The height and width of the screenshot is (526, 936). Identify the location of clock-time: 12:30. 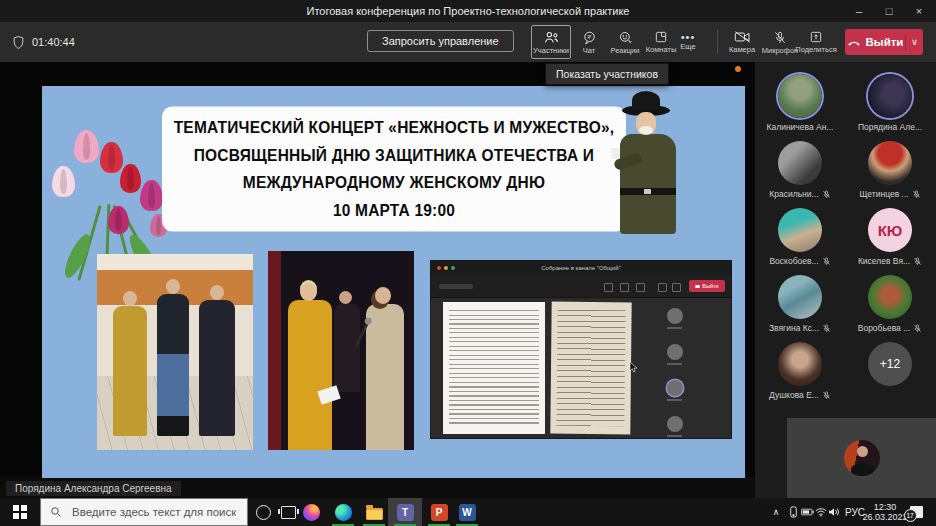
(886, 508).